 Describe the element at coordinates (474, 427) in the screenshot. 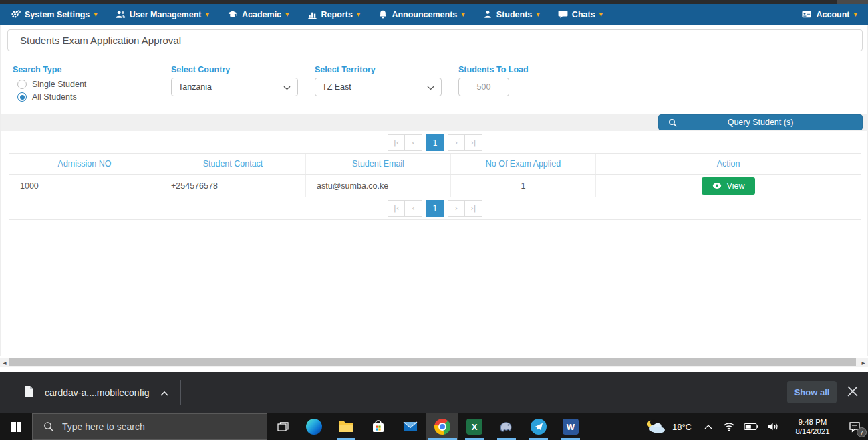

I see `excel-icon: X` at that location.